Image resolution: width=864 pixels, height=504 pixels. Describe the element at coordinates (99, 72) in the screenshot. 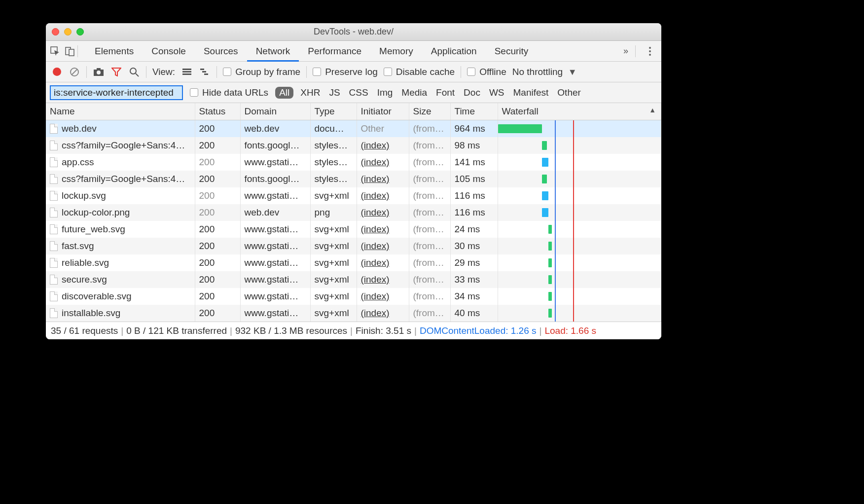

I see `capture-screenshots-icon` at that location.